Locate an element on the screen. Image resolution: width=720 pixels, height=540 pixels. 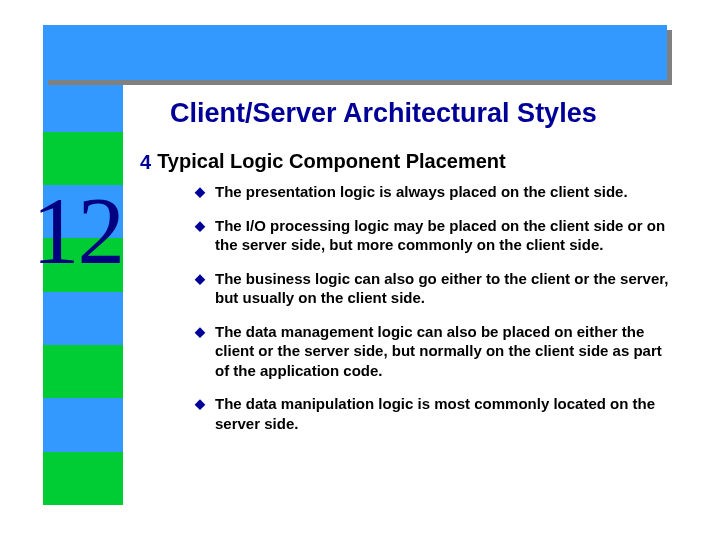
list-item-text: The business logic can also go either to… is located at coordinates (448, 288).